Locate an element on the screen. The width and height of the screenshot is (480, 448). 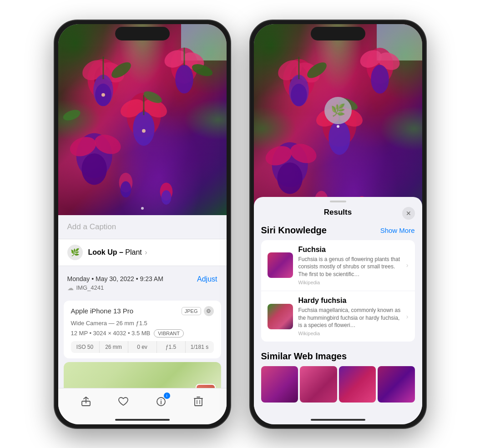
fuchsia-chevron: › is located at coordinates (408, 265).